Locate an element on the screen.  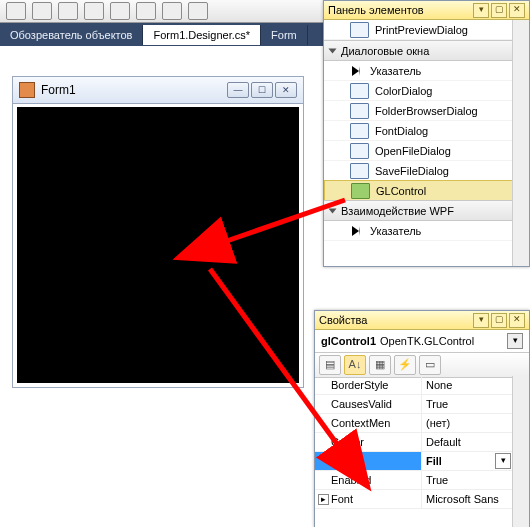
properties-header: Свойства ▾ ▢ ✕ is located at coordinates (422, 320).